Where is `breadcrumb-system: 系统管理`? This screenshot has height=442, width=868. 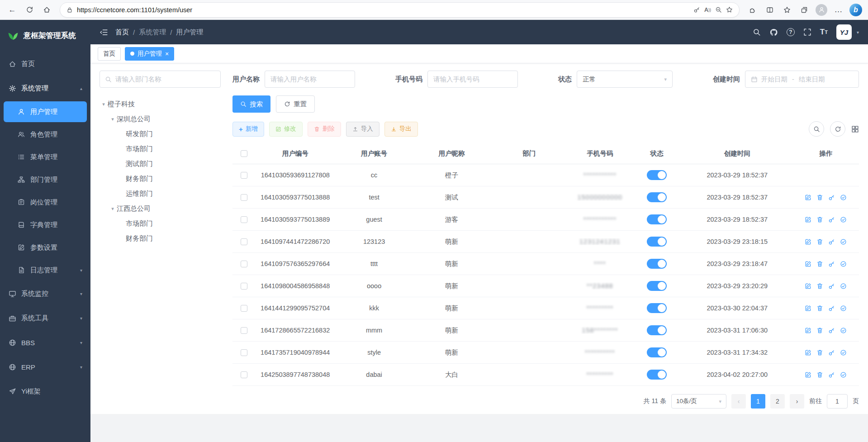
breadcrumb-system: 系统管理 is located at coordinates (152, 33).